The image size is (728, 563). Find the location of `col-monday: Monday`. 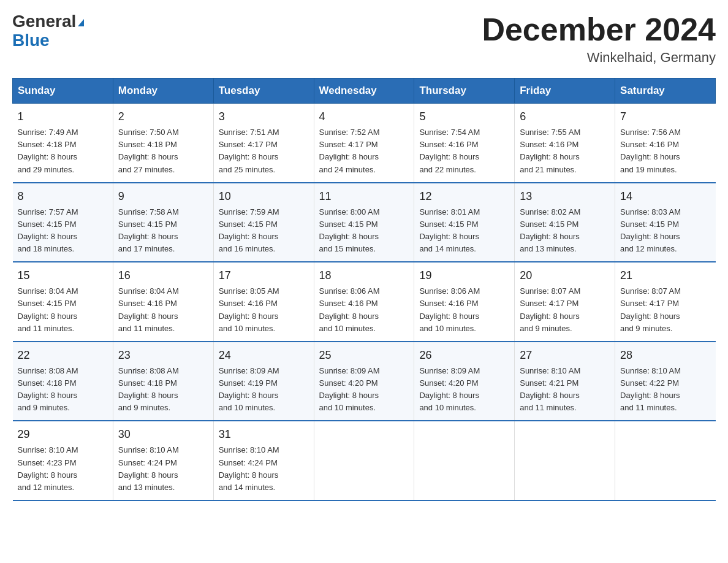

col-monday: Monday is located at coordinates (163, 91).